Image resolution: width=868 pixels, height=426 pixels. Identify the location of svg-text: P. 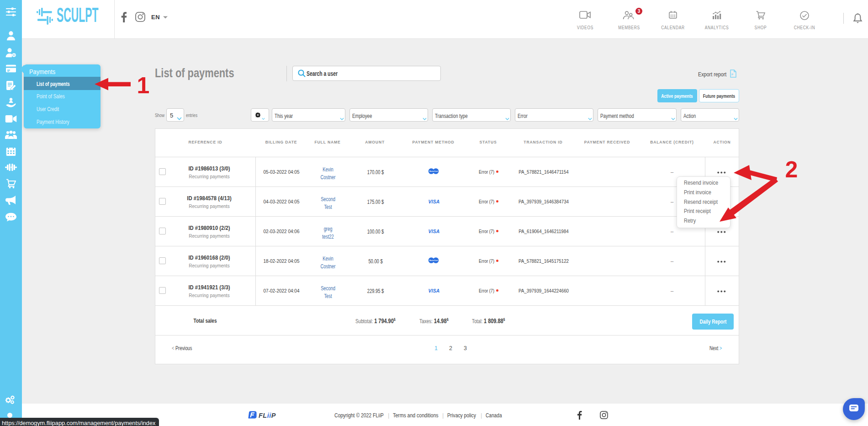
(732, 75).